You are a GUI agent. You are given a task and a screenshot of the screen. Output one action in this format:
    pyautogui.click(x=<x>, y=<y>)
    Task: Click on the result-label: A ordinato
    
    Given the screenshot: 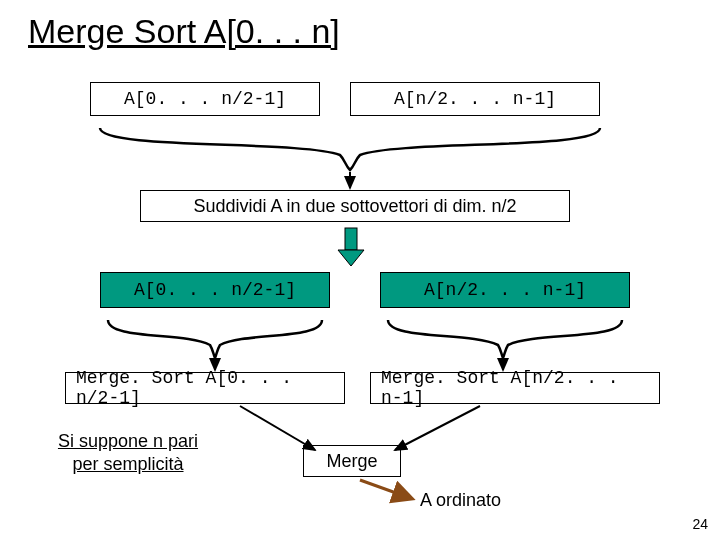 What is the action you would take?
    pyautogui.click(x=460, y=500)
    